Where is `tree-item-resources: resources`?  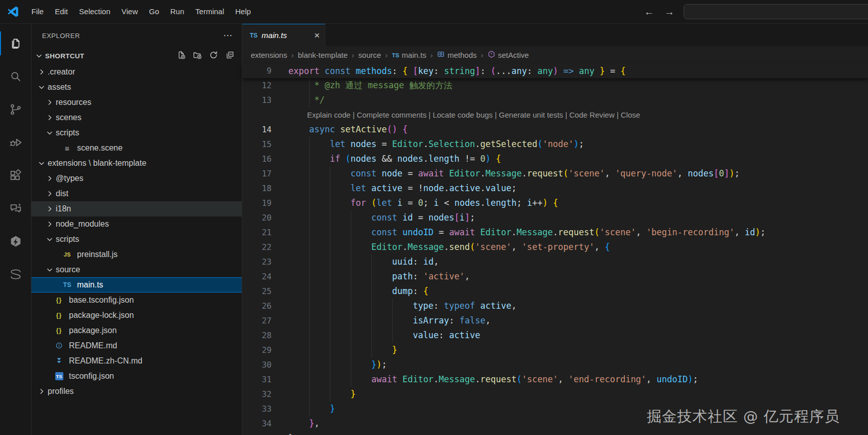 tree-item-resources: resources is located at coordinates (137, 102).